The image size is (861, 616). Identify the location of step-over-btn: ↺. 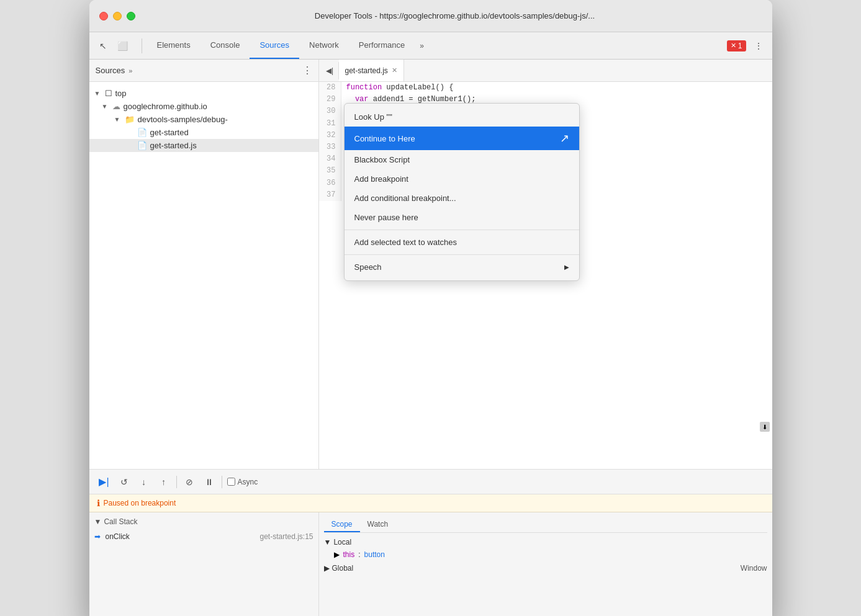
(124, 482).